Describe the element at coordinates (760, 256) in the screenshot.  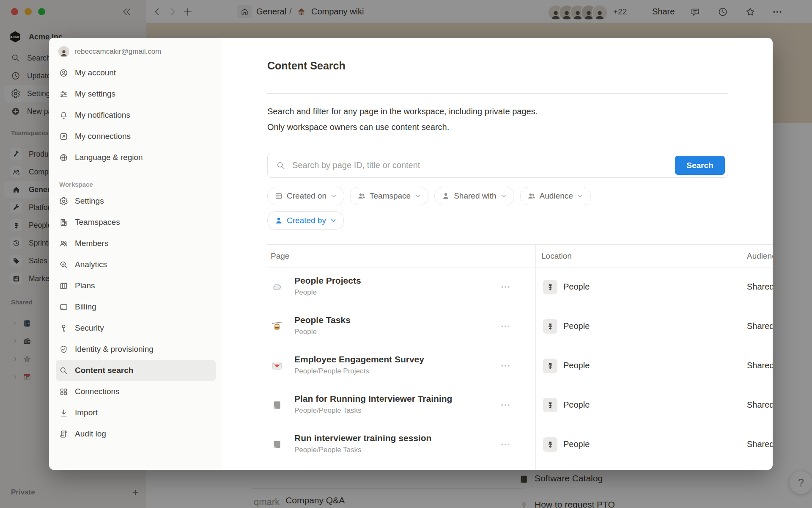
I see `column-header-audience: Audience` at that location.